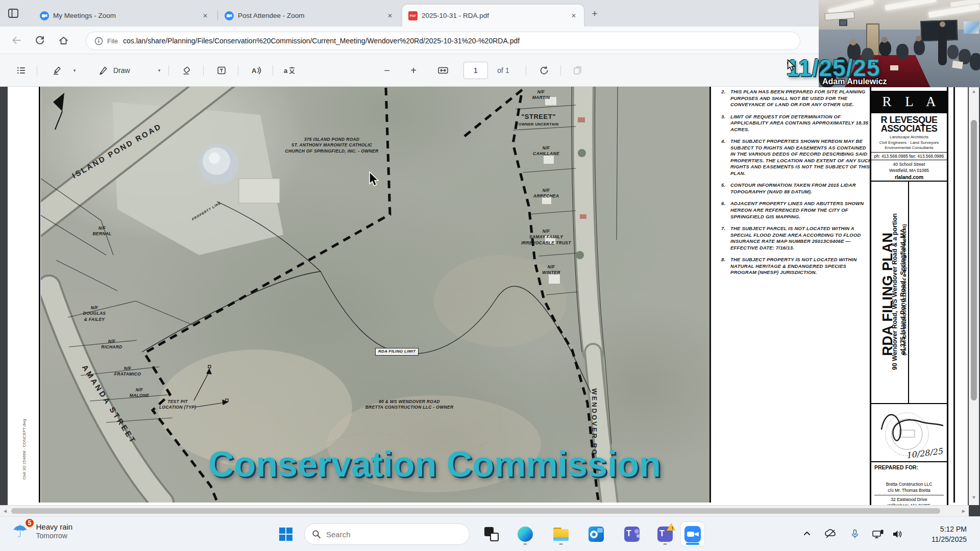 This screenshot has height=551, width=980. I want to click on page-count-label: of 1, so click(503, 70).